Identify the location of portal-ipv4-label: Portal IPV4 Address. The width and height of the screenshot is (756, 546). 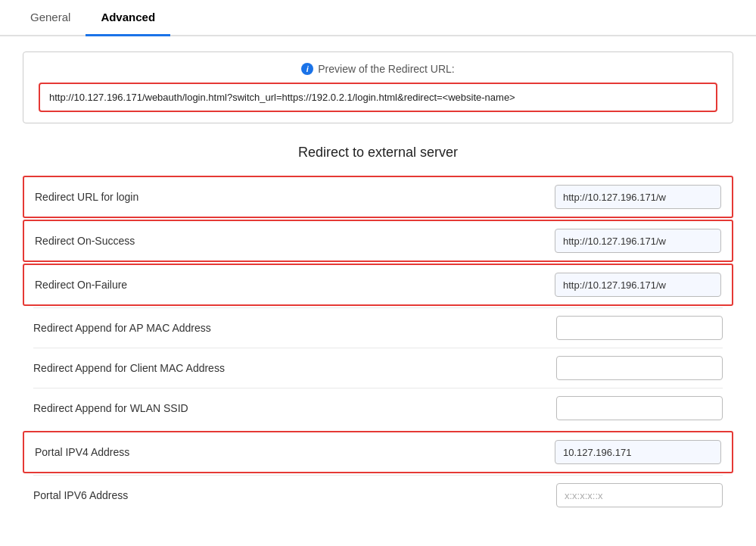
(289, 452).